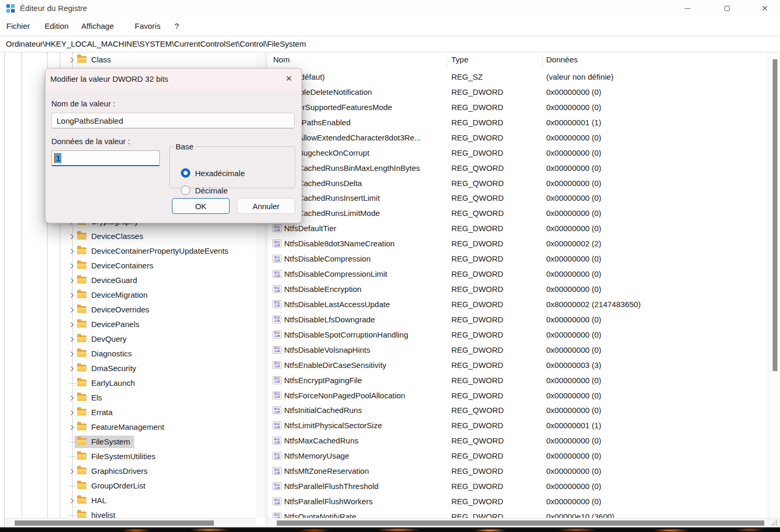 This screenshot has width=780, height=532. What do you see at coordinates (775, 215) in the screenshot?
I see `list-vertical-scrollbar-thumb` at bounding box center [775, 215].